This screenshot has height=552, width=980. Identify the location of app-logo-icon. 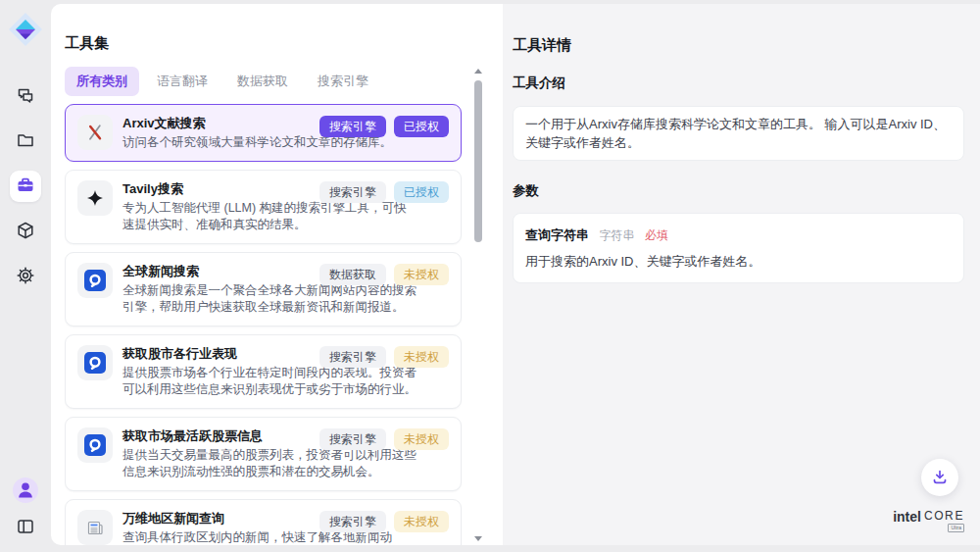
(25, 29).